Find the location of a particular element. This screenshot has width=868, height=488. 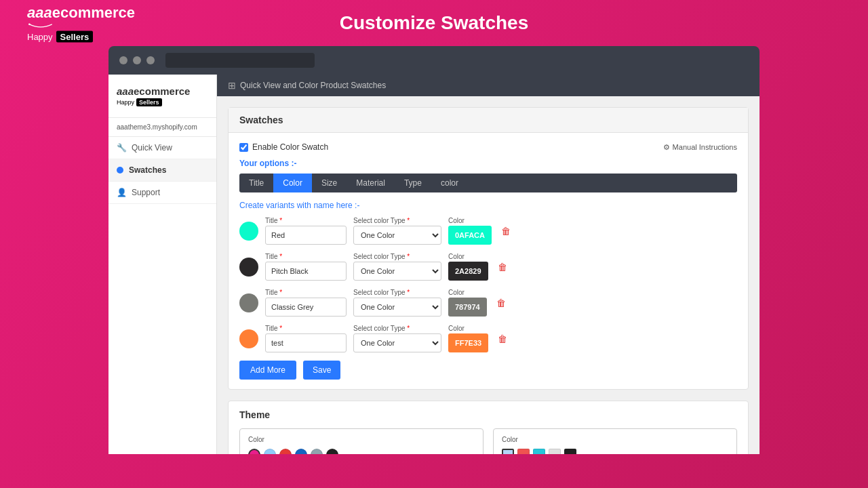

sidebar-item-swatches: Swatches is located at coordinates (163, 171).